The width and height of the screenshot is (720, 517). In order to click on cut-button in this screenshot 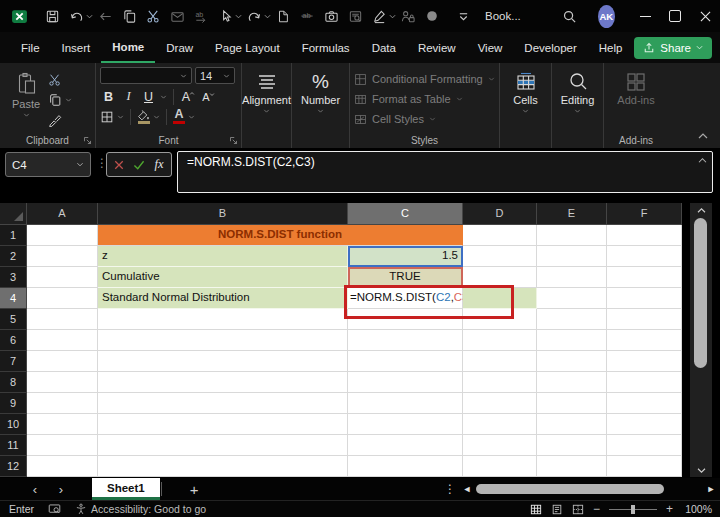, I will do `click(55, 80)`.